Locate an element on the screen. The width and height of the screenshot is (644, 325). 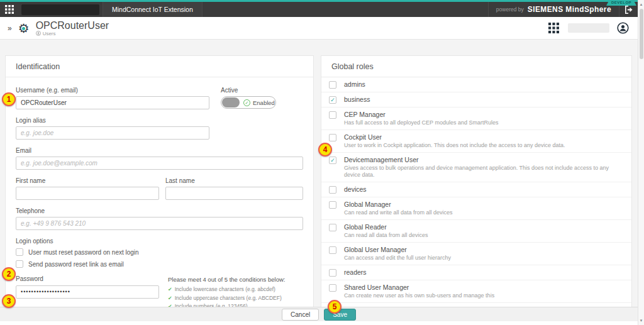
role-row: Devicemanagement User Gives access to bu… is located at coordinates (477, 167).